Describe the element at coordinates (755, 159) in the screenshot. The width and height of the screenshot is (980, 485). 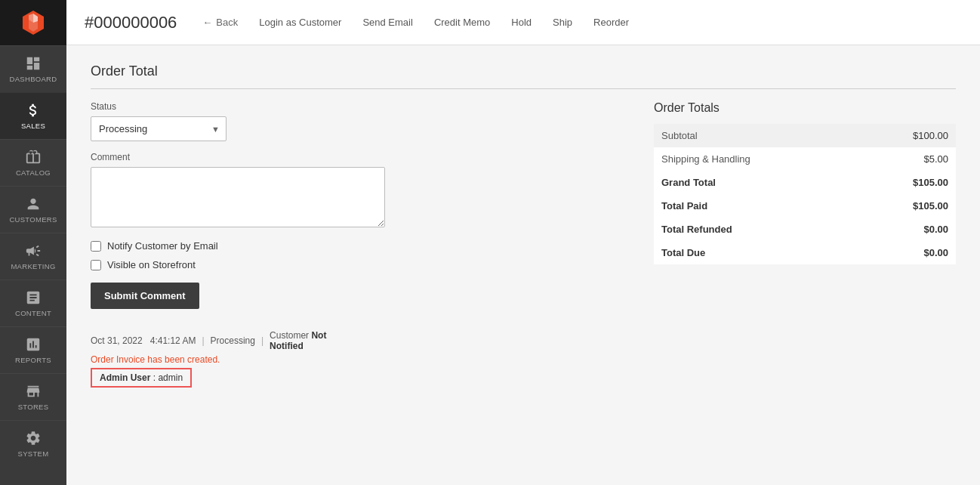
I see `totals-label-1: Shipping & Handling` at that location.